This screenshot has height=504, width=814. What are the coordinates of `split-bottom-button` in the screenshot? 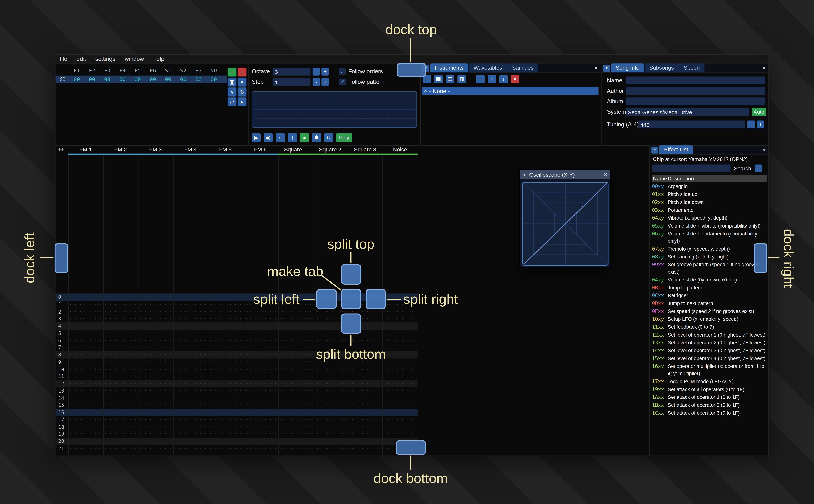 It's located at (351, 324).